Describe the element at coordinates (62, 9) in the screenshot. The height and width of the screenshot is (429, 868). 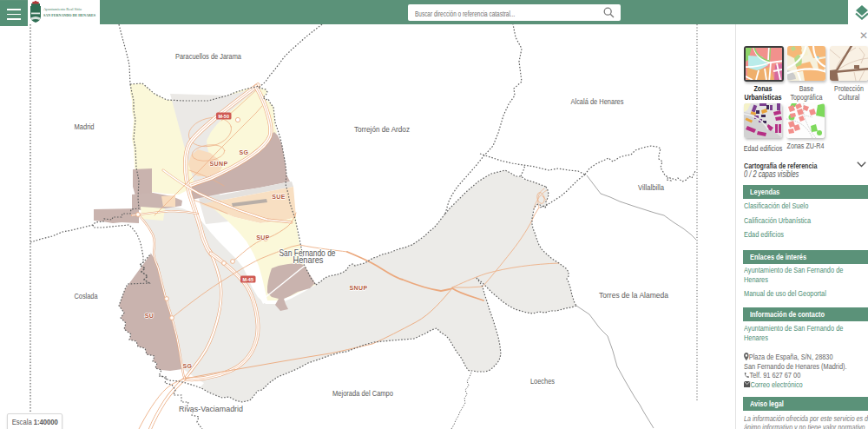
I see `svg-text: Ayuntamiento Real Sitio` at that location.